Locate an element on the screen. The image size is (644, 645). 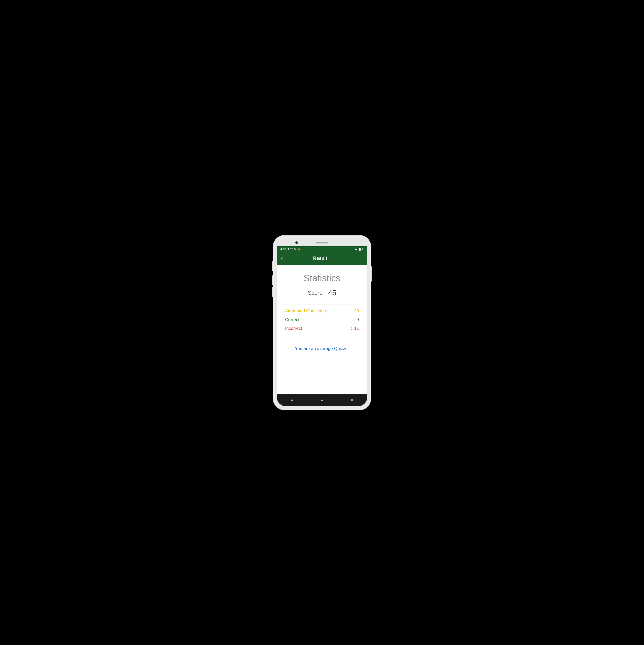
lock-icon: 🔒 is located at coordinates (299, 249).